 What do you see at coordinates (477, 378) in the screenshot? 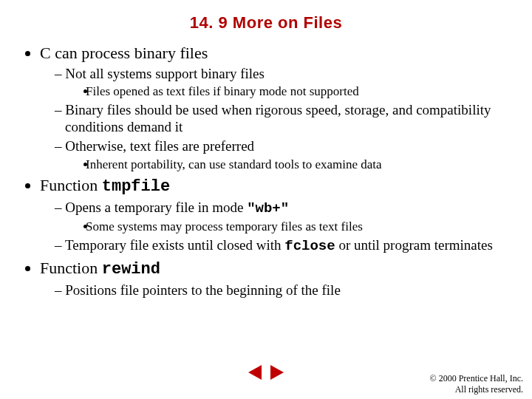
I see `copyright-line-1: © 2000 Prentice Hall, Inc.` at bounding box center [477, 378].